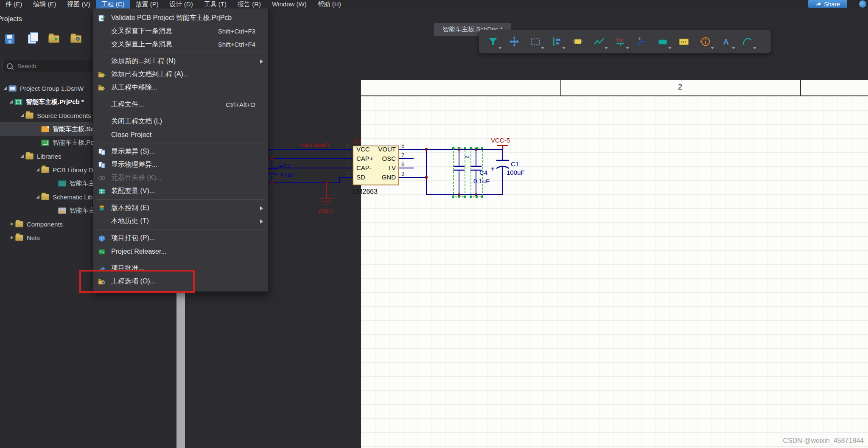  Describe the element at coordinates (181, 221) in the screenshot. I see `menu-item-local-history: 本地历史 (T)` at that location.